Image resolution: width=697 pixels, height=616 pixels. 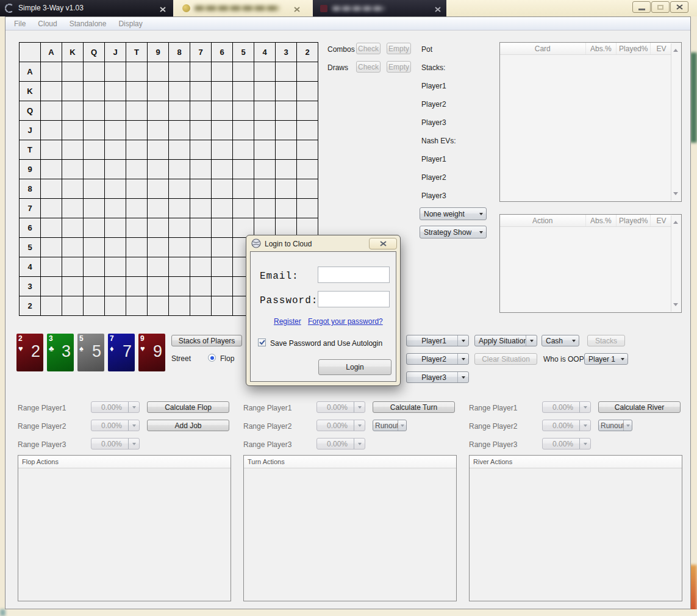 What do you see at coordinates (341, 407) in the screenshot?
I see `turn-range-player1-combo: 0.00%` at bounding box center [341, 407].